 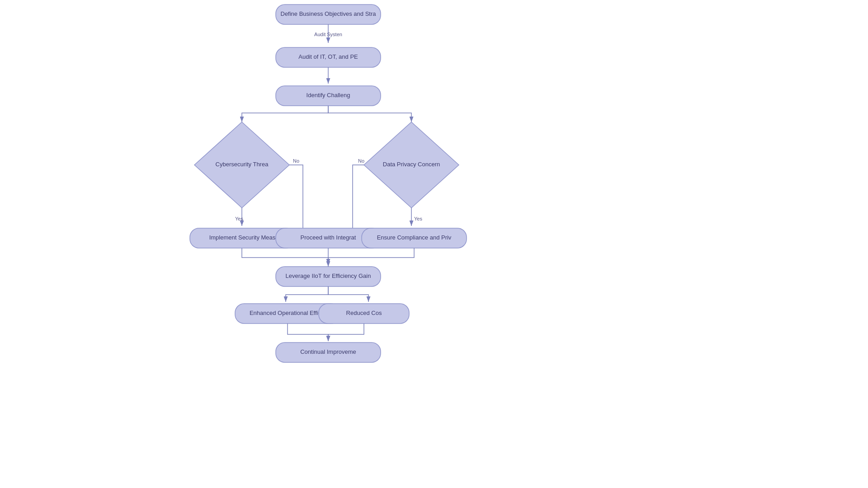 What do you see at coordinates (361, 161) in the screenshot?
I see `no-right-label: No` at bounding box center [361, 161].